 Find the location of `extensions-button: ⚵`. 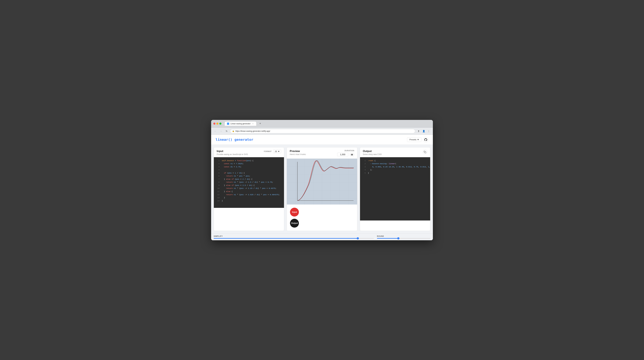

extensions-button: ⚵ is located at coordinates (418, 131).